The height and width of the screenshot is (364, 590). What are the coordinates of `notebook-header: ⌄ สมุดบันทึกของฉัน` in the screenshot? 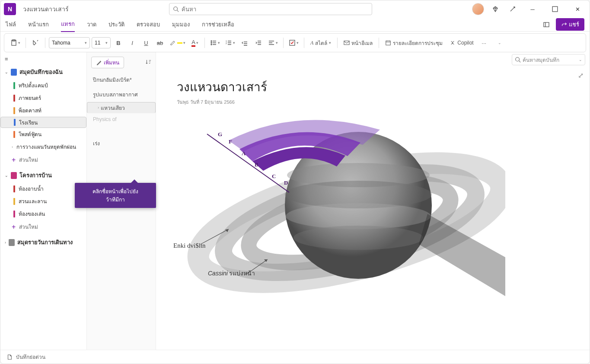 It's located at (43, 72).